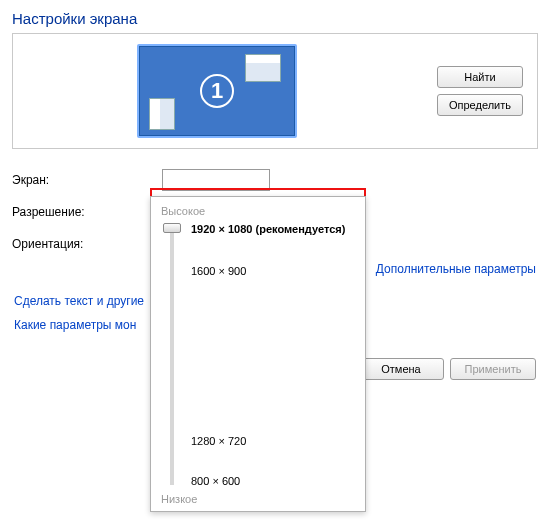  What do you see at coordinates (275, 18) in the screenshot?
I see `page-title: Настройки экрана` at bounding box center [275, 18].